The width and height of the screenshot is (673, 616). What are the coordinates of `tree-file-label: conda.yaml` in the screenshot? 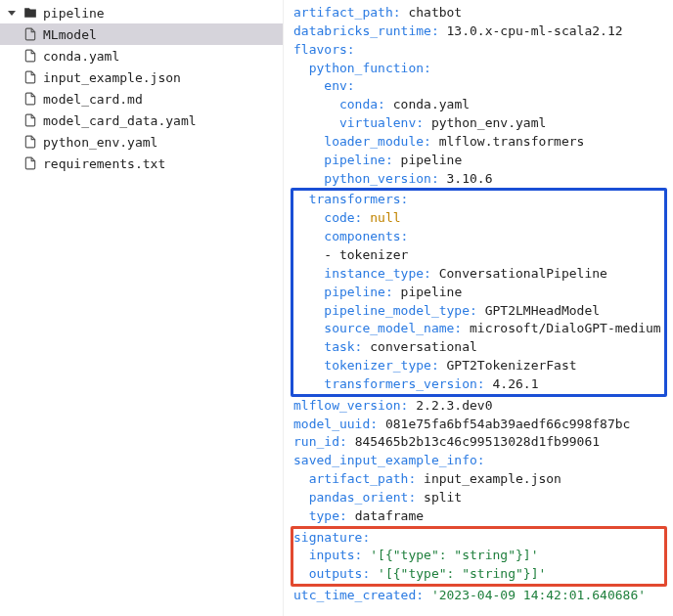 It's located at (81, 57).